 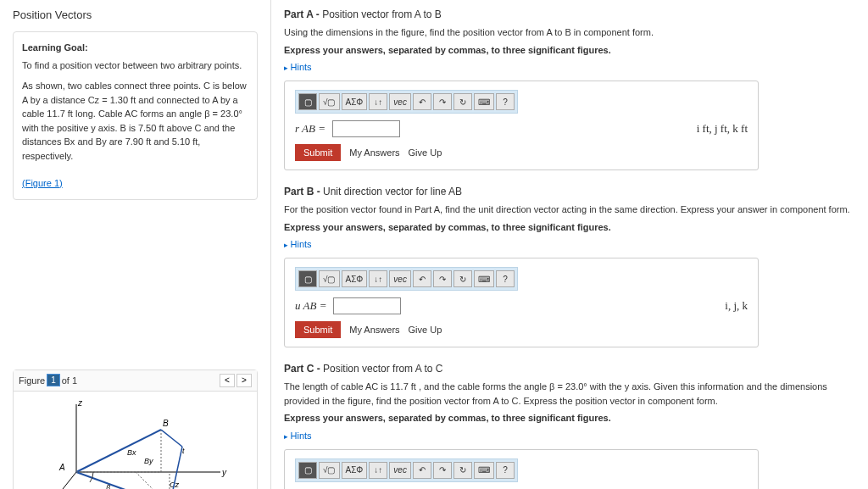 I want to click on page-title: Position Vectors, so click(x=136, y=15).